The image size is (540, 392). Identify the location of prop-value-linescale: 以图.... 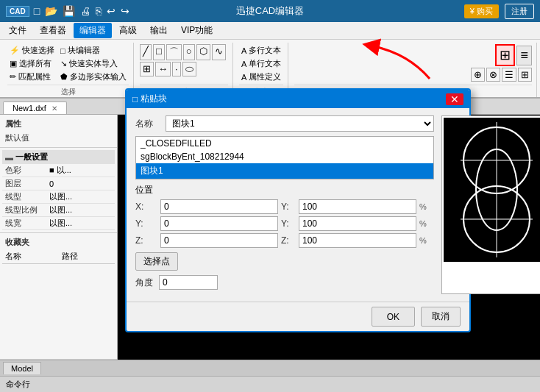
(81, 210).